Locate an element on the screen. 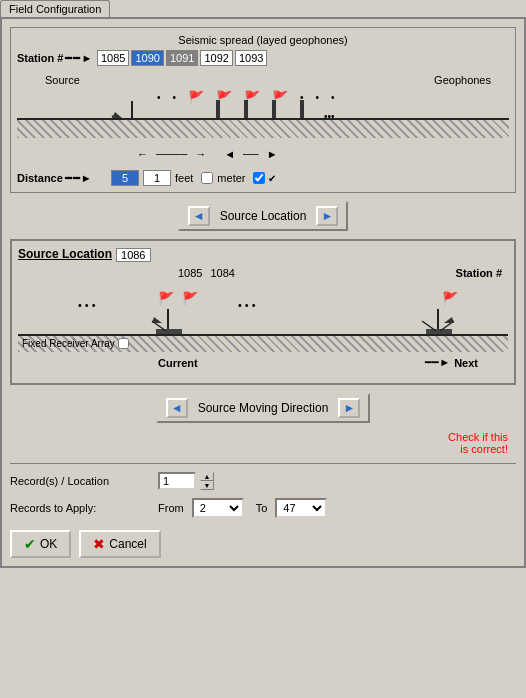  source-location-nav: ◄ Source Location ► is located at coordinates (264, 216).